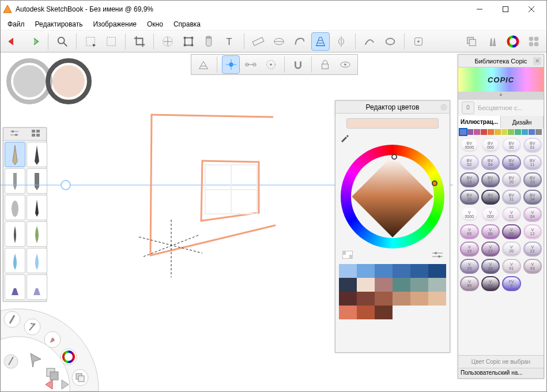 This screenshot has width=547, height=392. I want to click on brush-smudge, so click(15, 261).